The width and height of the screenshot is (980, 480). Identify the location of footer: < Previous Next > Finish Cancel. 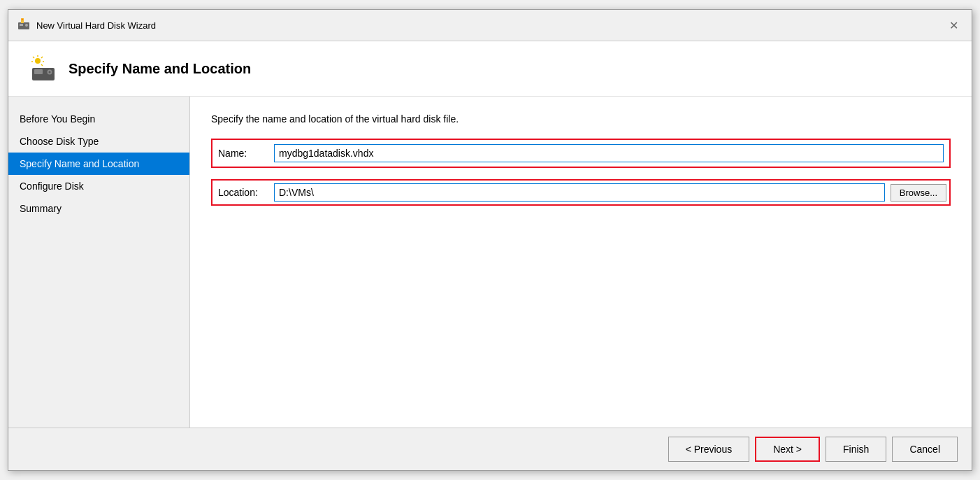
(490, 449).